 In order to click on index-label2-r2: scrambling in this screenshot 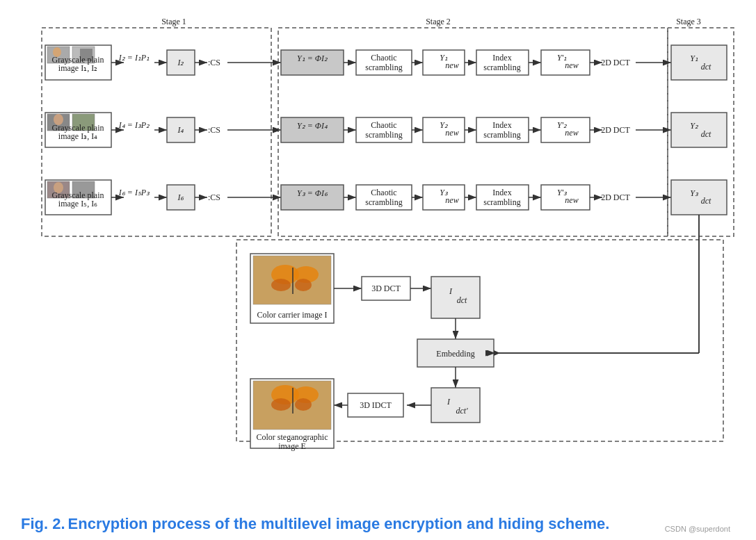, I will do `click(502, 135)`.